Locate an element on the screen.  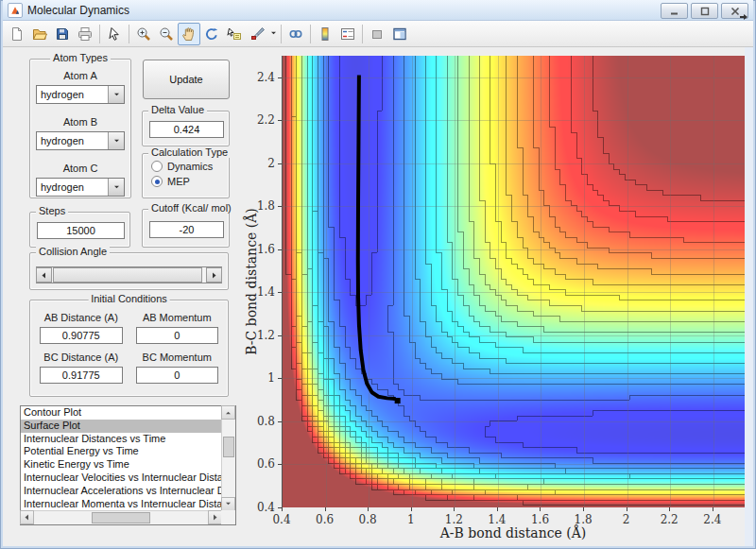
y-tick-label: 0.6 is located at coordinates (264, 464).